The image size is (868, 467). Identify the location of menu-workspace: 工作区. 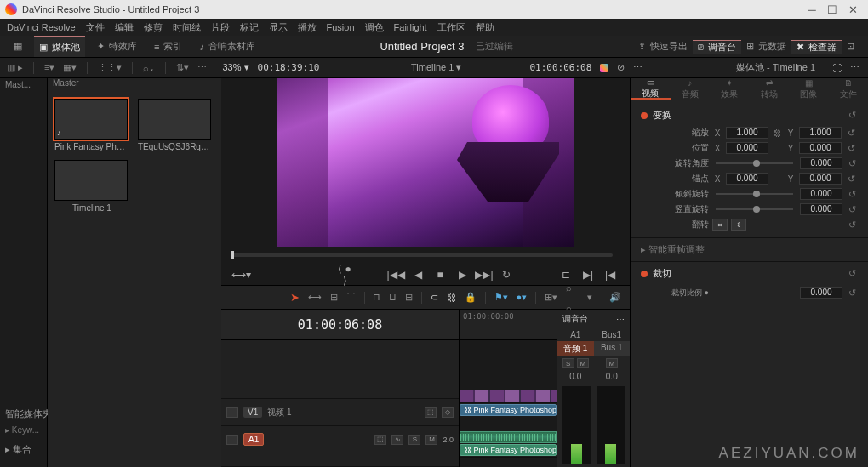
(451, 27).